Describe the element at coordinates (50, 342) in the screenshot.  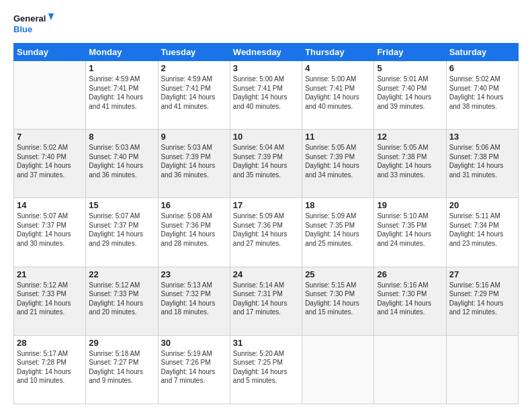
I see `day-number: 28` at that location.